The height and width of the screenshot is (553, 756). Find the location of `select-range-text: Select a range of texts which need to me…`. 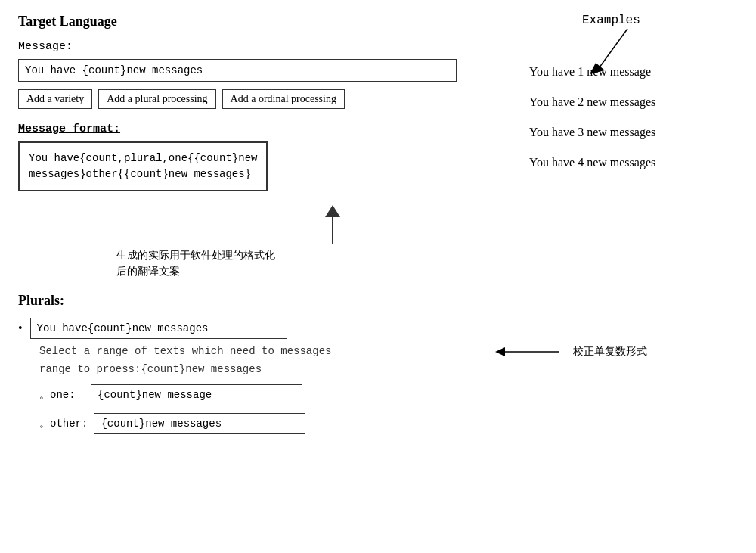

select-range-text: Select a range of texts which need to me… is located at coordinates (268, 351).